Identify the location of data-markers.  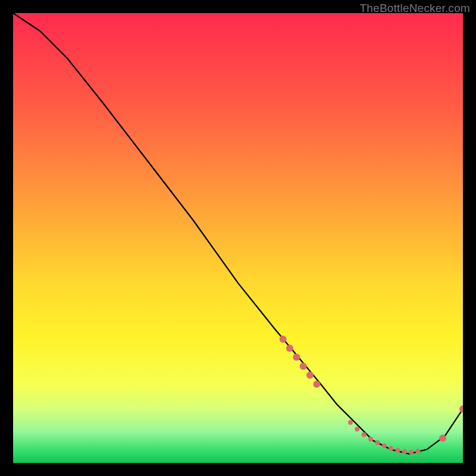
(371, 395).